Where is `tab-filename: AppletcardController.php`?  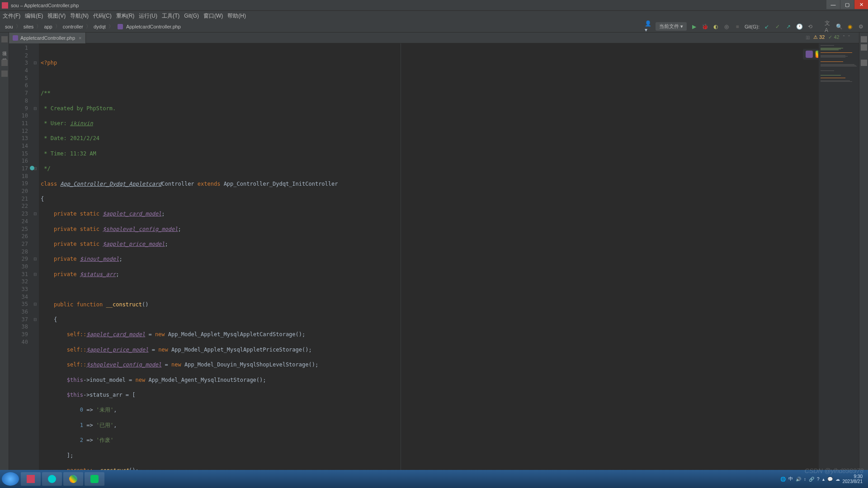
tab-filename: AppletcardController.php is located at coordinates (48, 38).